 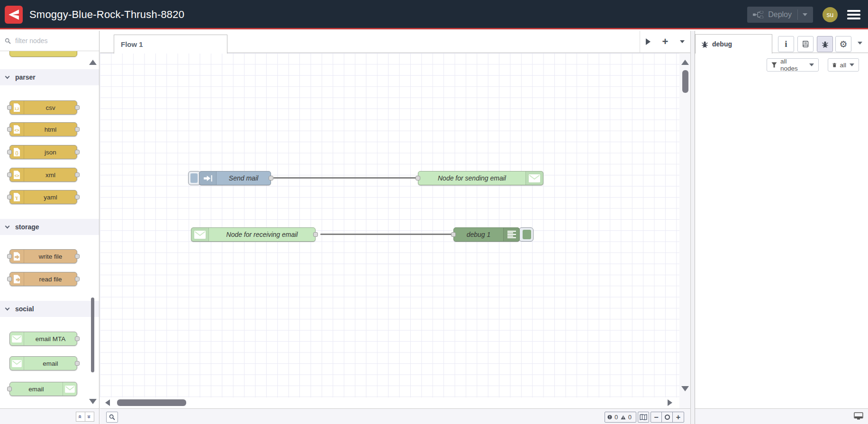 I want to click on collapse-all-categories-button: «, so click(x=81, y=417).